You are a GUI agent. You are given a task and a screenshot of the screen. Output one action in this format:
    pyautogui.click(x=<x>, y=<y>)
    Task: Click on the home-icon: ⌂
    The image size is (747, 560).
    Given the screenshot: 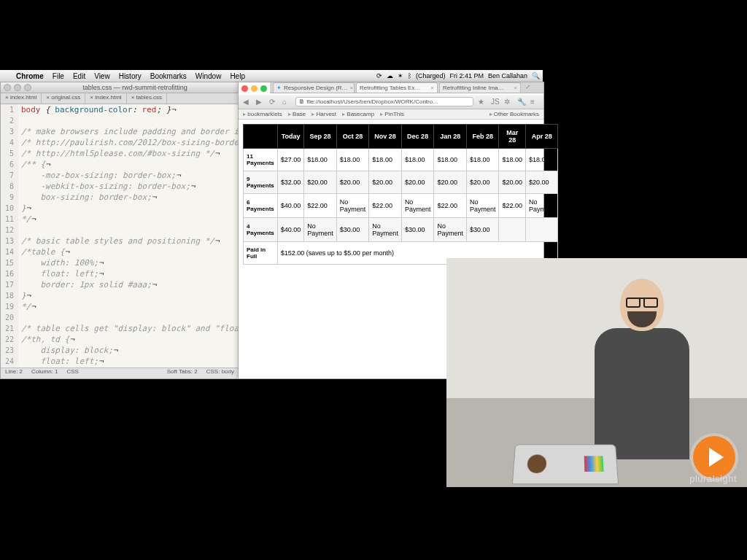 What is the action you would take?
    pyautogui.click(x=287, y=102)
    